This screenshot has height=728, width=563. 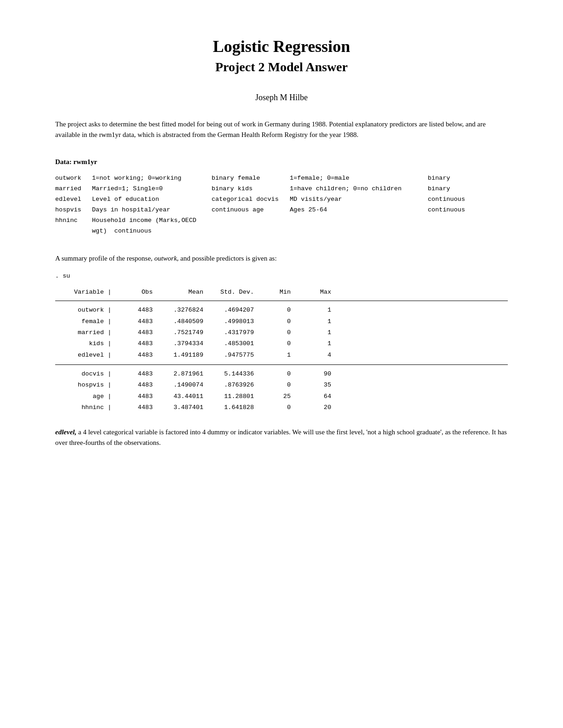 I want to click on table-row: edlevel Level of education categorical d…, so click(x=282, y=199).